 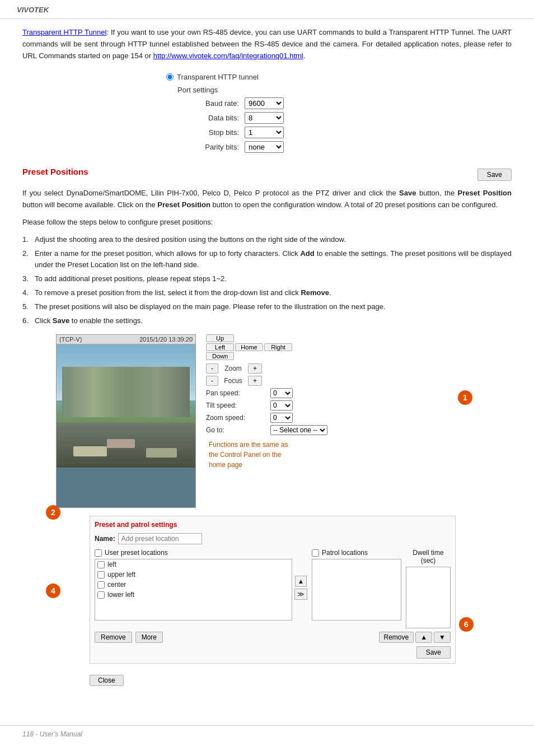 What do you see at coordinates (255, 381) in the screenshot?
I see `focus-plus-button: +` at bounding box center [255, 381].